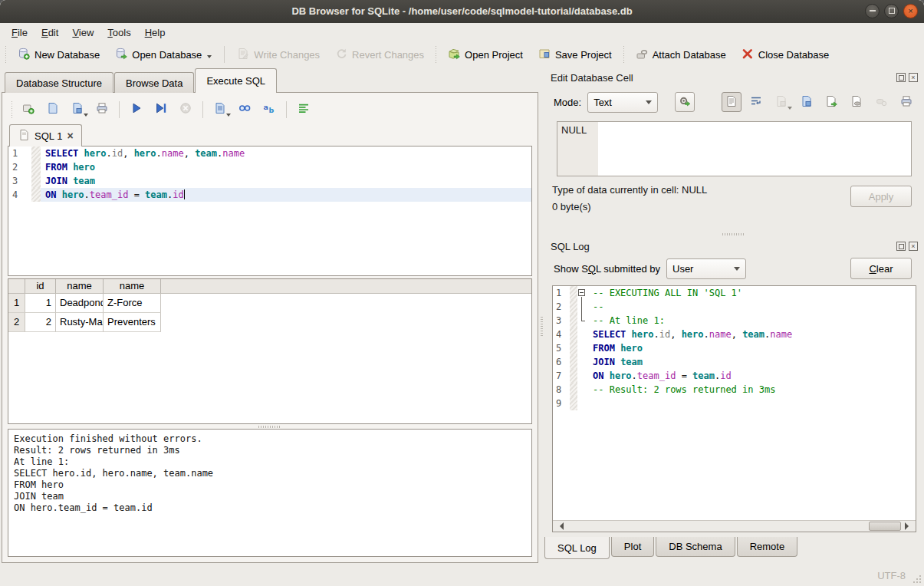 Image resolution: width=924 pixels, height=586 pixels. I want to click on row-header: 1, so click(17, 304).